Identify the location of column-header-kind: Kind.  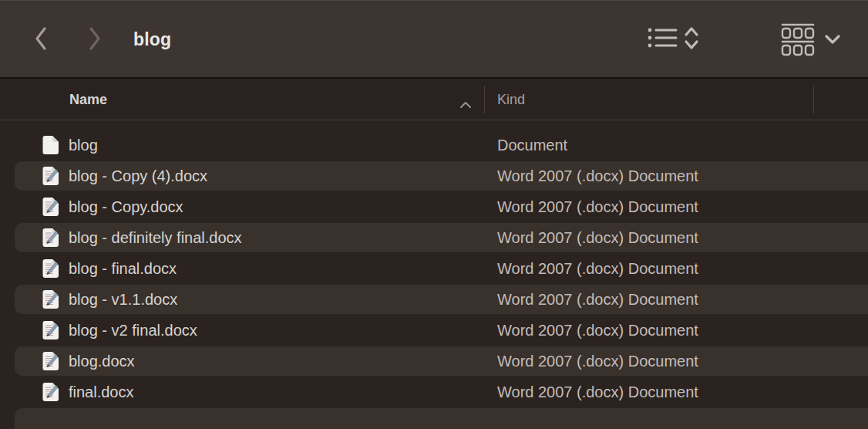
(511, 99).